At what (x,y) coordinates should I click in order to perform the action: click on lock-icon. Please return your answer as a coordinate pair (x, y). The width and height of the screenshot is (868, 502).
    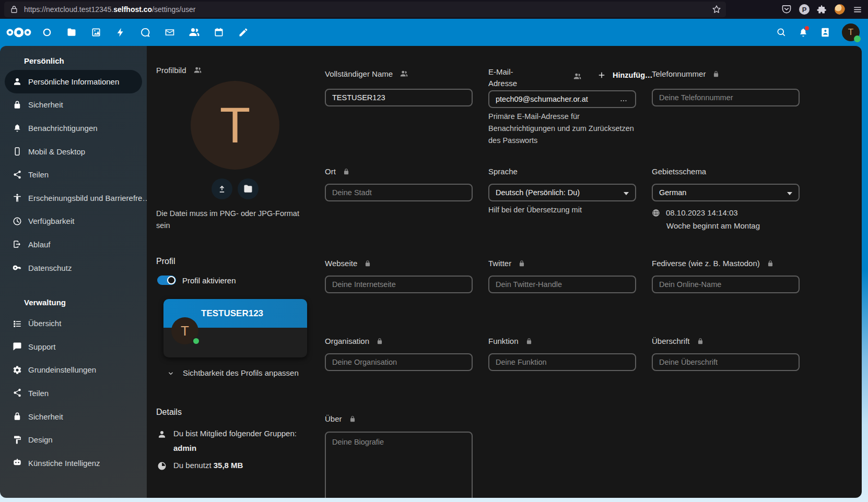
    Looking at the image, I should click on (17, 105).